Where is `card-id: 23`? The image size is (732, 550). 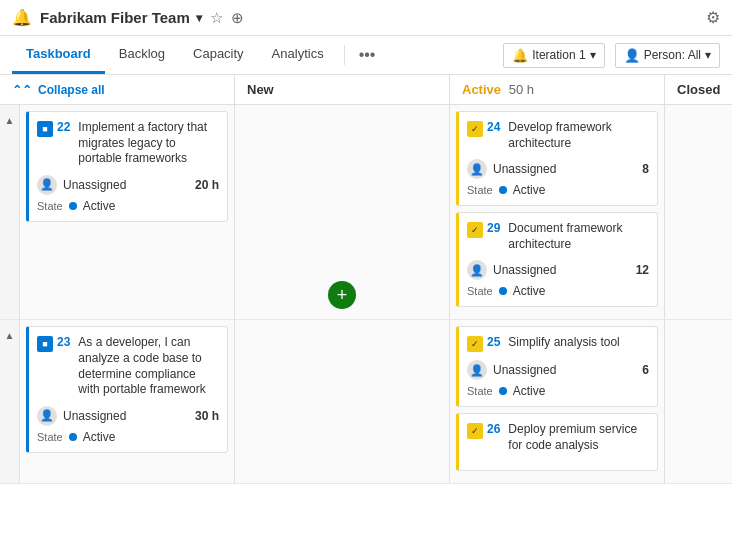
card-id: 23 is located at coordinates (64, 342).